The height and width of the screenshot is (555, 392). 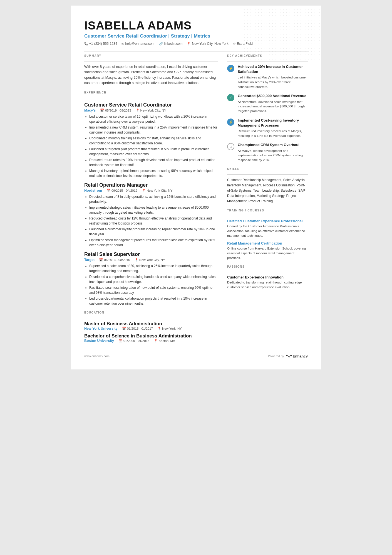 What do you see at coordinates (154, 301) in the screenshot?
I see `bullet-3-3: Led cross-departmental collaboration pro…` at bounding box center [154, 301].